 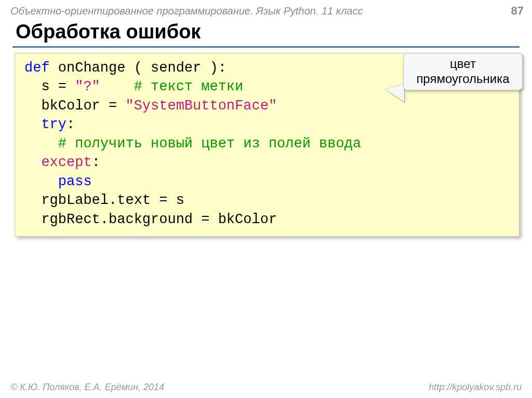 What do you see at coordinates (210, 144) in the screenshot?
I see `code-comment: # получить новый цвет из полей ввода` at bounding box center [210, 144].